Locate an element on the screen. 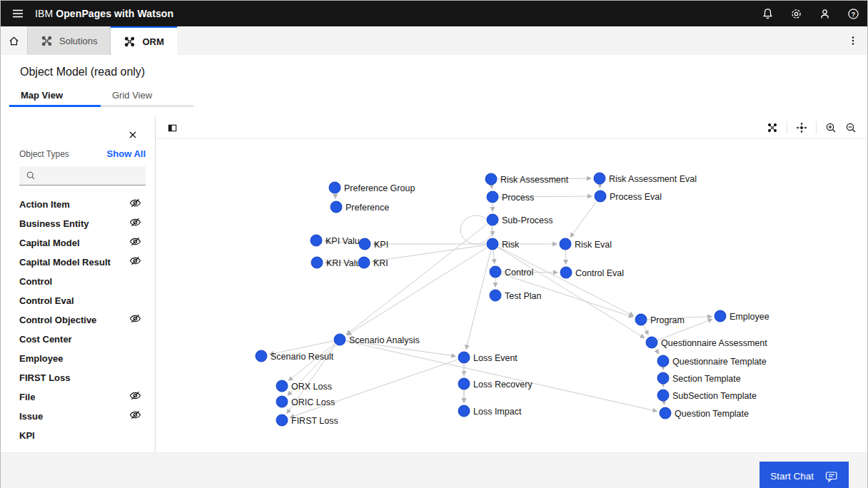 The height and width of the screenshot is (488, 868). object-type-label: Cost Center is located at coordinates (46, 340).